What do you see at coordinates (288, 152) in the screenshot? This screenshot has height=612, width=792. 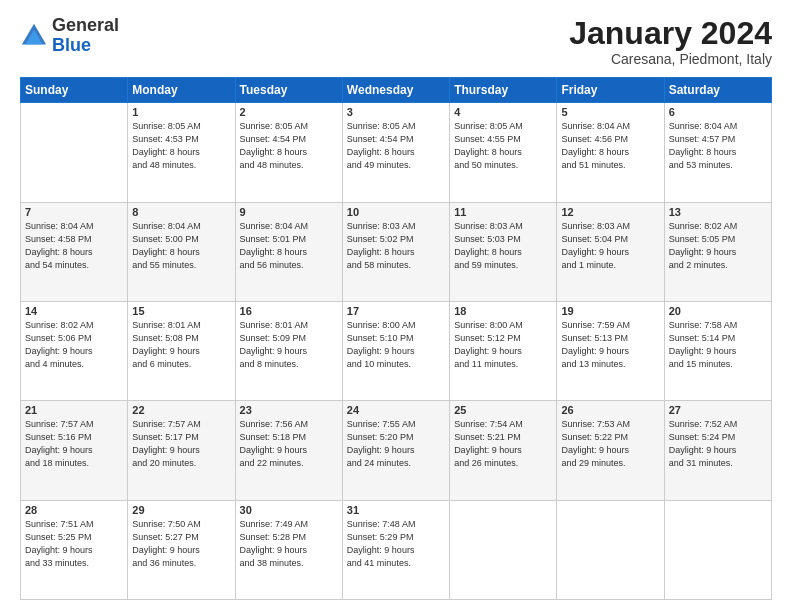 I see `calendar-cell: 2Sunrise: 8:05 AM Sunset: 4:54 PM Daylig…` at bounding box center [288, 152].